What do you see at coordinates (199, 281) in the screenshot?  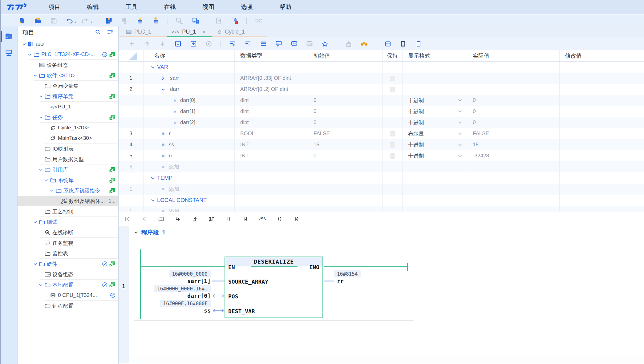 I see `operand-source-array: sarr[1]` at bounding box center [199, 281].